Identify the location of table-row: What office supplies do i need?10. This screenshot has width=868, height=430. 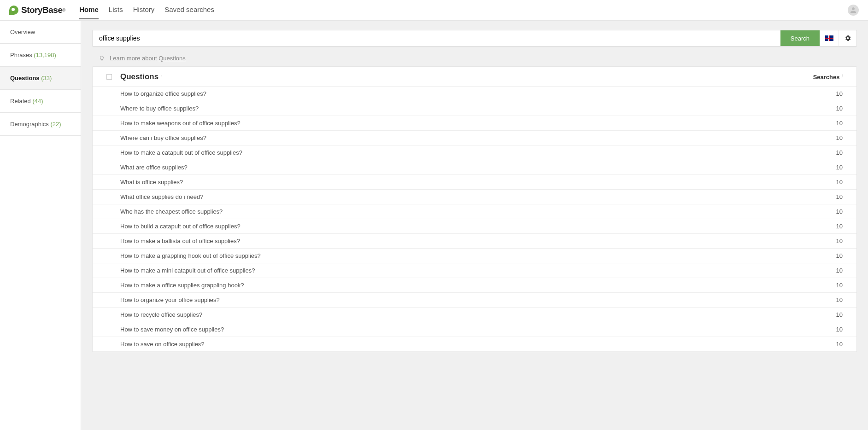
(475, 197).